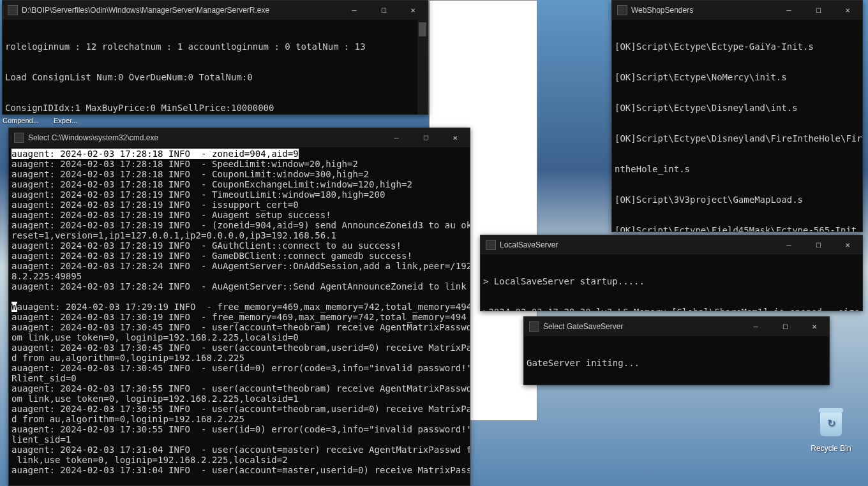 The height and width of the screenshot is (486, 868). I want to click on titlebar-cmd: Select C:\Windows\system32\cmd.exe ─ ☐ ✕, so click(239, 138).